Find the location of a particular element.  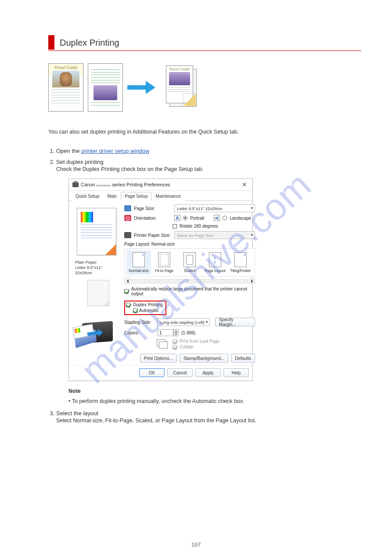

page-number: 197 is located at coordinates (196, 545).